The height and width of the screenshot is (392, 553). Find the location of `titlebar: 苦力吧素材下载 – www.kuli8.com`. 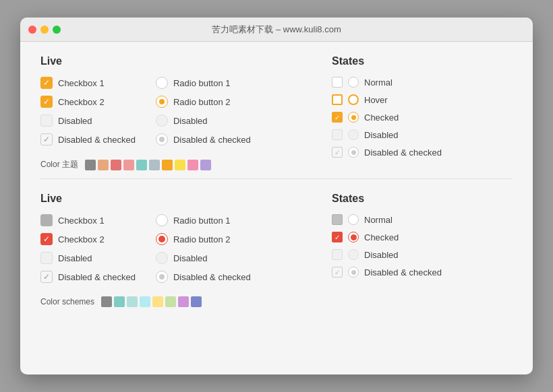

titlebar: 苦力吧素材下载 – www.kuli8.com is located at coordinates (276, 30).